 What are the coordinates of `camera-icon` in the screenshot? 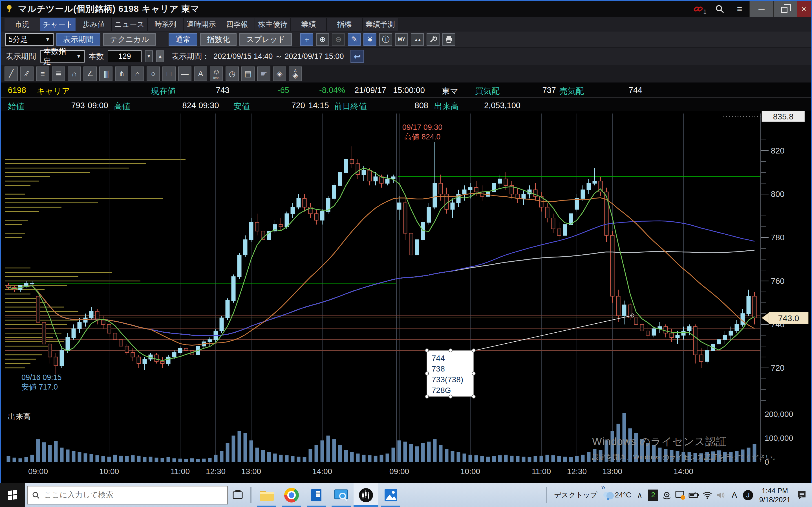 It's located at (667, 495).